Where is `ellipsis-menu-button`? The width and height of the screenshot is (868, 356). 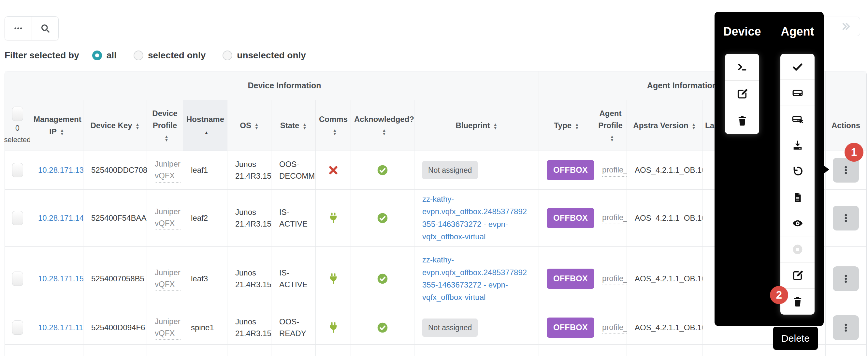 ellipsis-menu-button is located at coordinates (18, 28).